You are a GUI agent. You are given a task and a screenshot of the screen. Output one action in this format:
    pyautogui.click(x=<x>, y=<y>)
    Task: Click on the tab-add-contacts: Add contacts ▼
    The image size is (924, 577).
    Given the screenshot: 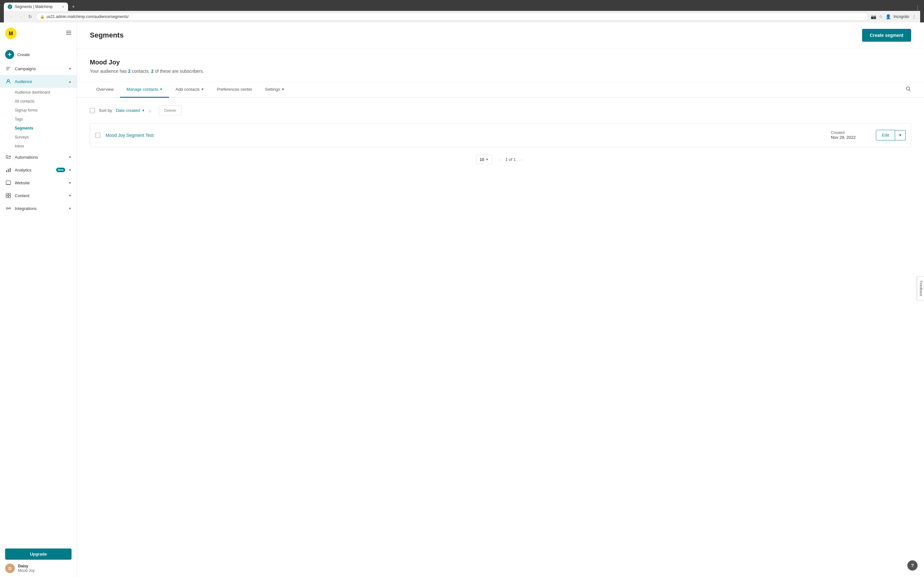 What is the action you would take?
    pyautogui.click(x=190, y=90)
    